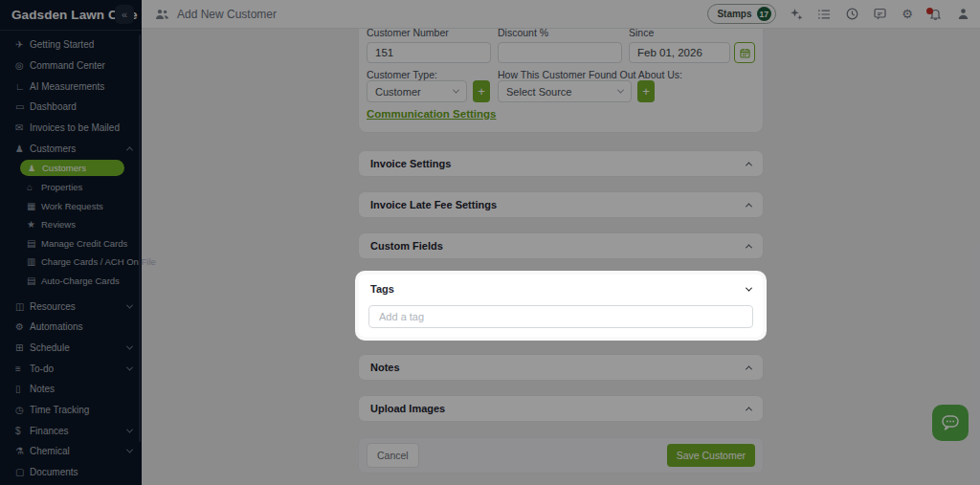 Image resolution: width=980 pixels, height=485 pixels. What do you see at coordinates (561, 306) in the screenshot?
I see `section-tags: Tags` at bounding box center [561, 306].